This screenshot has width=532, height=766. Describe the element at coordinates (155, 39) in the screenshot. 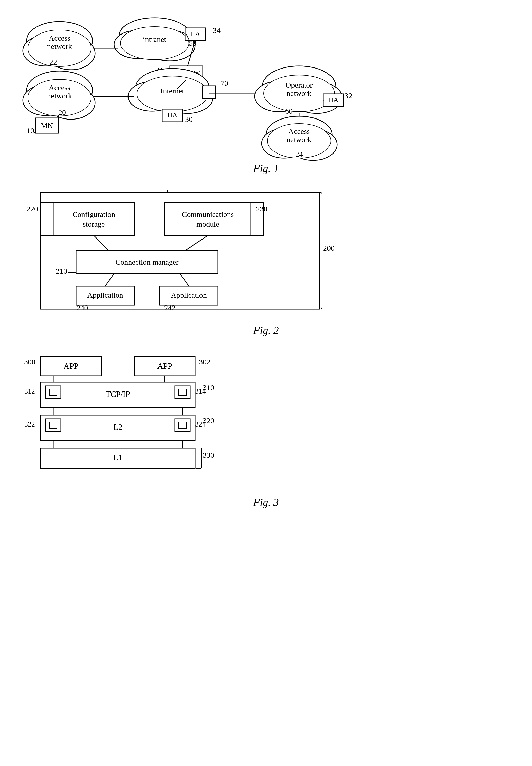

I see `svg-text: intranet` at that location.